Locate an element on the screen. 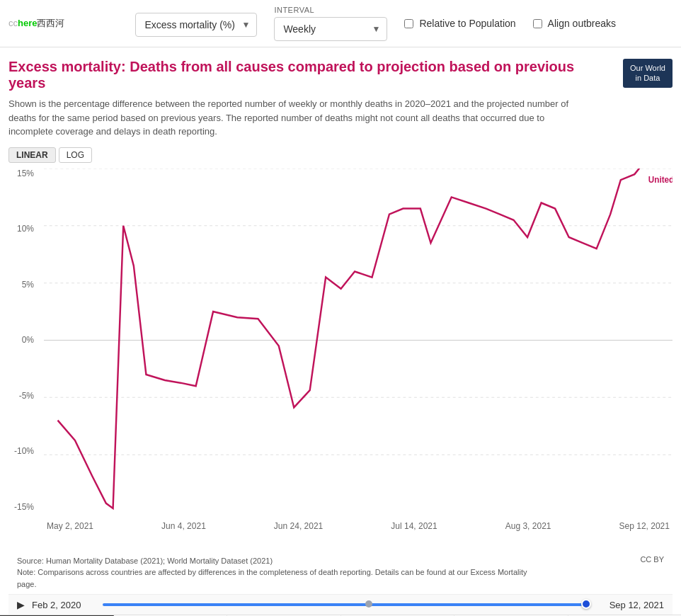  interval-select-wrapper: Weekly ▼ is located at coordinates (331, 29).